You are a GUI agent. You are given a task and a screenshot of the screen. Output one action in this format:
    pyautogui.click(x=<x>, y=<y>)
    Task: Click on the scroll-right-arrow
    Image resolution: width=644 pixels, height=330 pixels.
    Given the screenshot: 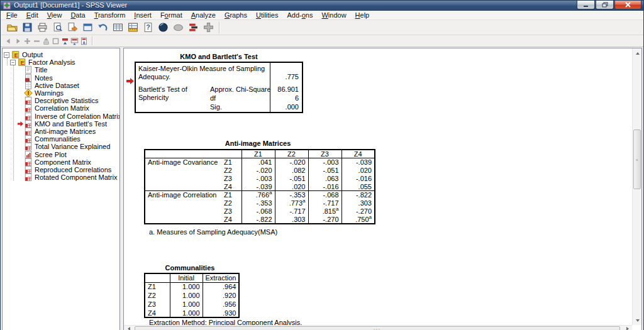 What is the action you would take?
    pyautogui.click(x=628, y=327)
    